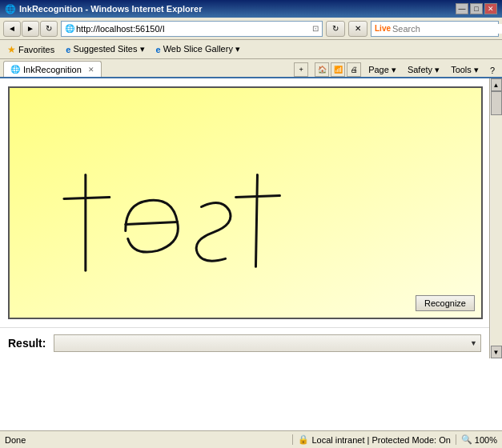  I want to click on maximize-button: □, so click(476, 9).